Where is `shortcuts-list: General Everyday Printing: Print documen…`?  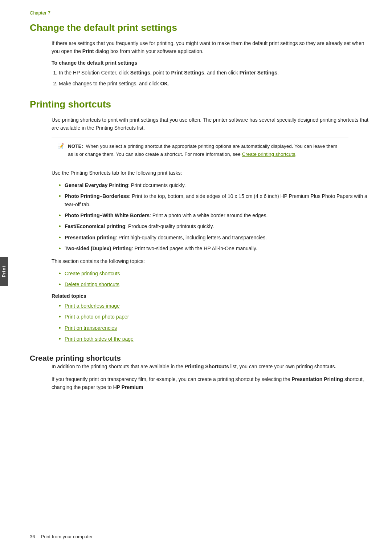
shortcuts-list: General Everyday Printing: Print documen… is located at coordinates (215, 217).